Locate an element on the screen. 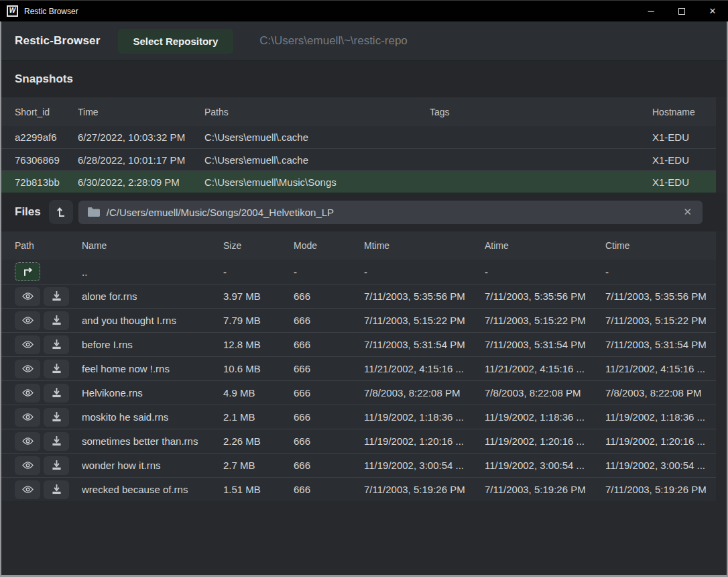 Image resolution: width=728 pixels, height=577 pixels. snapshot-row: a2299af6 6/27/2022, 10:03:32 PM C:\Users… is located at coordinates (359, 137).